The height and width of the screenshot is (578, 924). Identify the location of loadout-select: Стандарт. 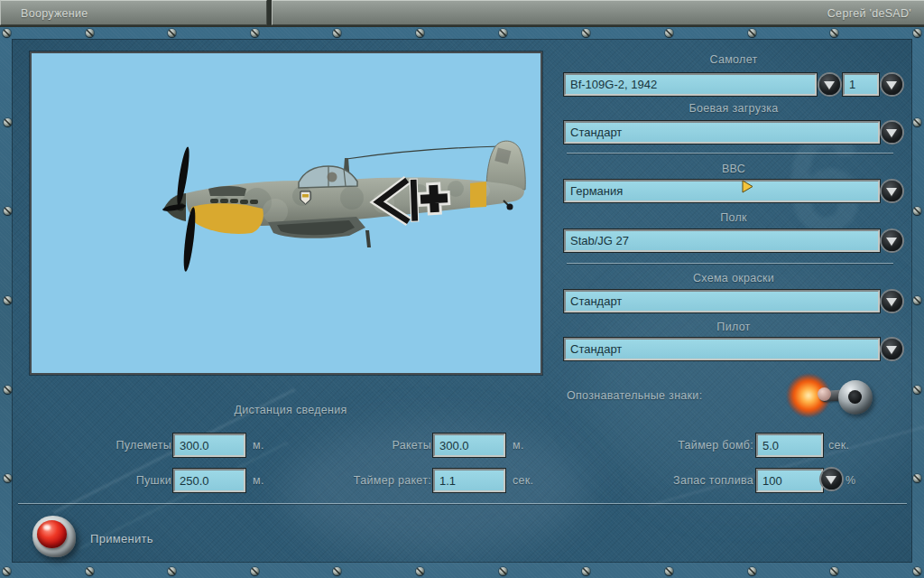
(722, 132).